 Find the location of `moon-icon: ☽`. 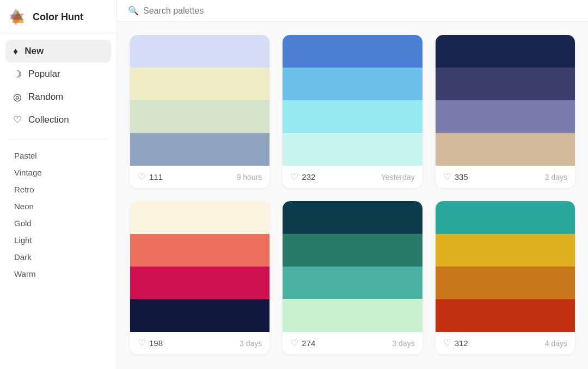

moon-icon: ☽ is located at coordinates (17, 74).